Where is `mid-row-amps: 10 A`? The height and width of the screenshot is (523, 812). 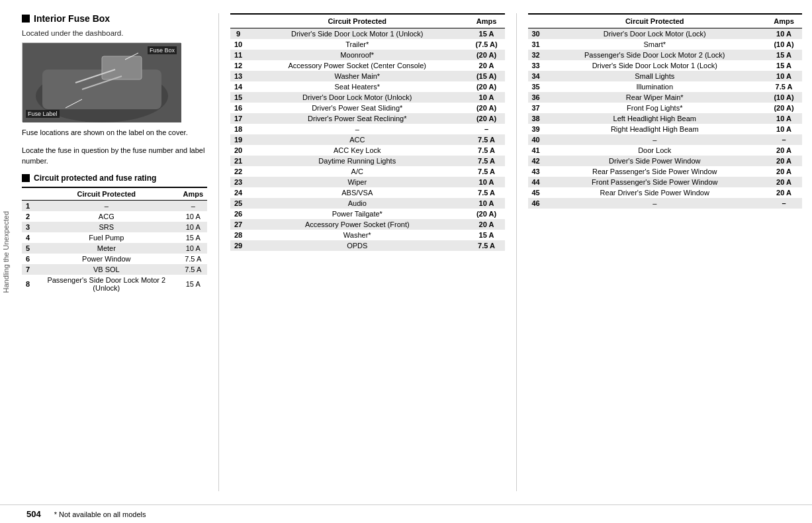 mid-row-amps: 10 A is located at coordinates (487, 182).